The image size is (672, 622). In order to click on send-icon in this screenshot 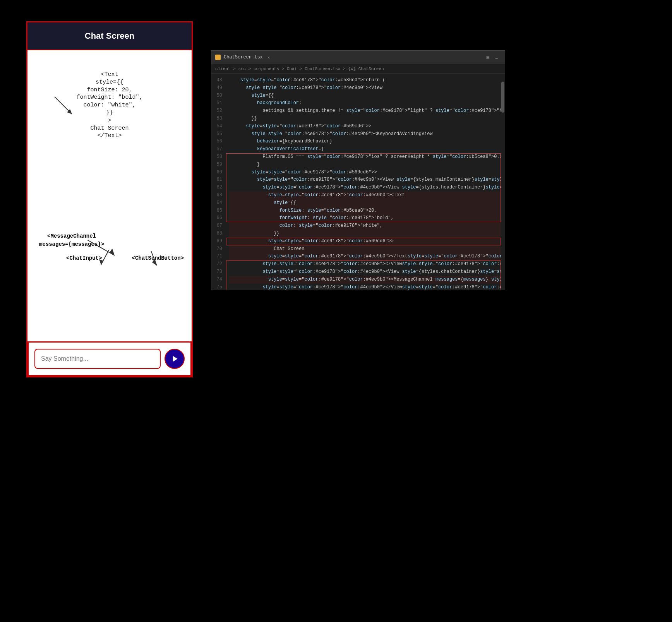, I will do `click(175, 359)`.